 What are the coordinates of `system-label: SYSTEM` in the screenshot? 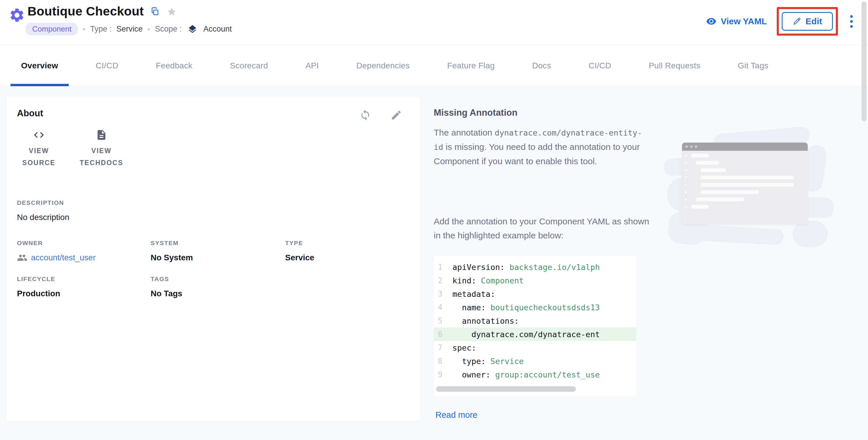 It's located at (172, 243).